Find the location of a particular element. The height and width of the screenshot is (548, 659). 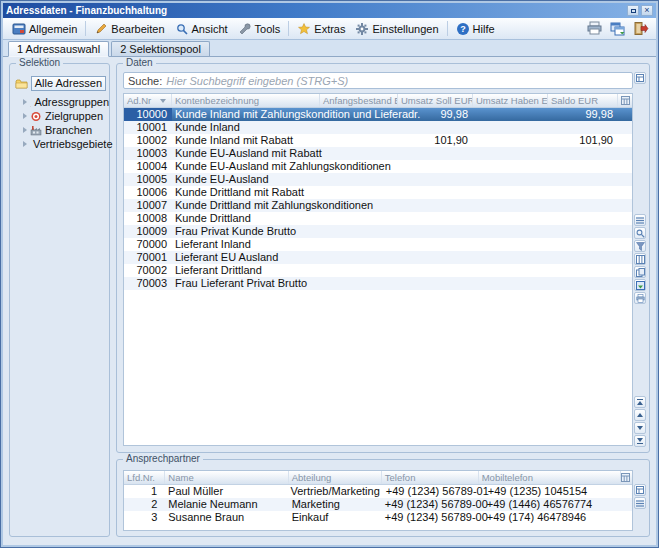

tree-root-alle-adressen: Alle Adressen is located at coordinates (60, 84).